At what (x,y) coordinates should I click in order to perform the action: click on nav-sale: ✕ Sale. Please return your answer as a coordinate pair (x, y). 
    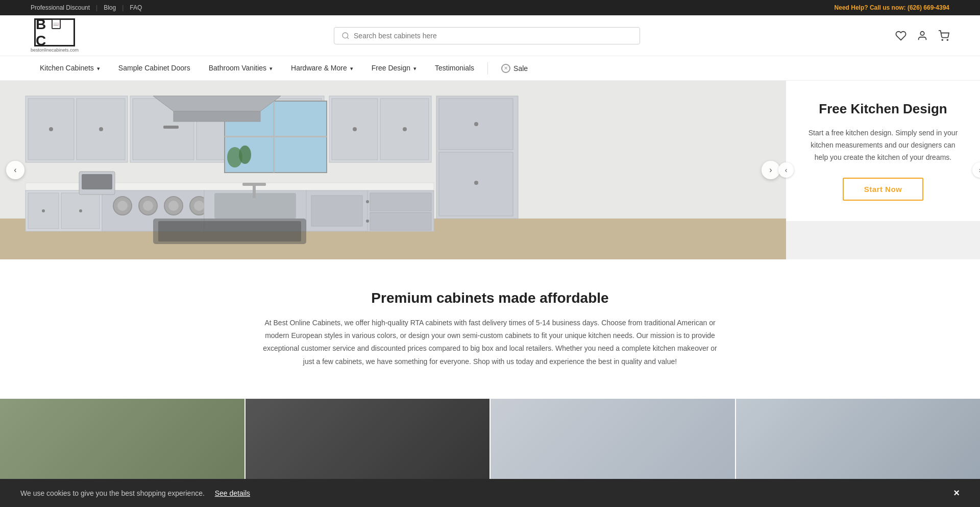
    Looking at the image, I should click on (514, 68).